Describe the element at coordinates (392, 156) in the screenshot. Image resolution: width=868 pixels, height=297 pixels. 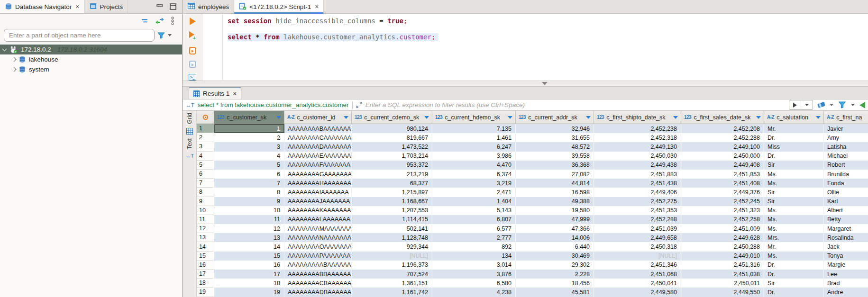
I see `grid-cell: 1,703,214` at that location.